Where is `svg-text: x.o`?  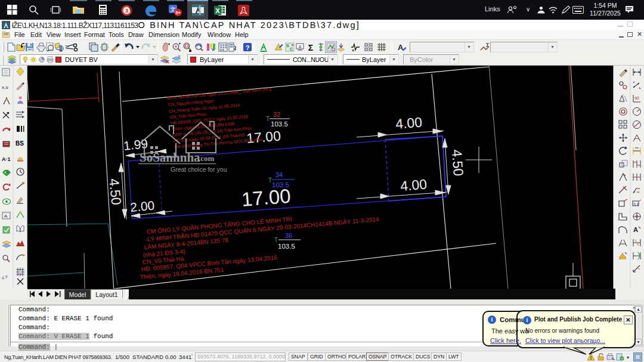
svg-text: x.o is located at coordinates (5, 87).